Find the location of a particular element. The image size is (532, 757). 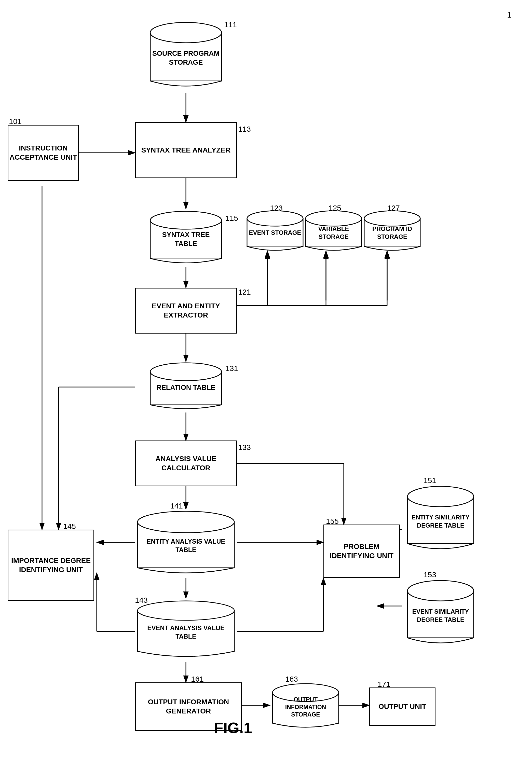

source-program-storage-label: SOURCE PROGRAM STORAGE is located at coordinates (186, 58).